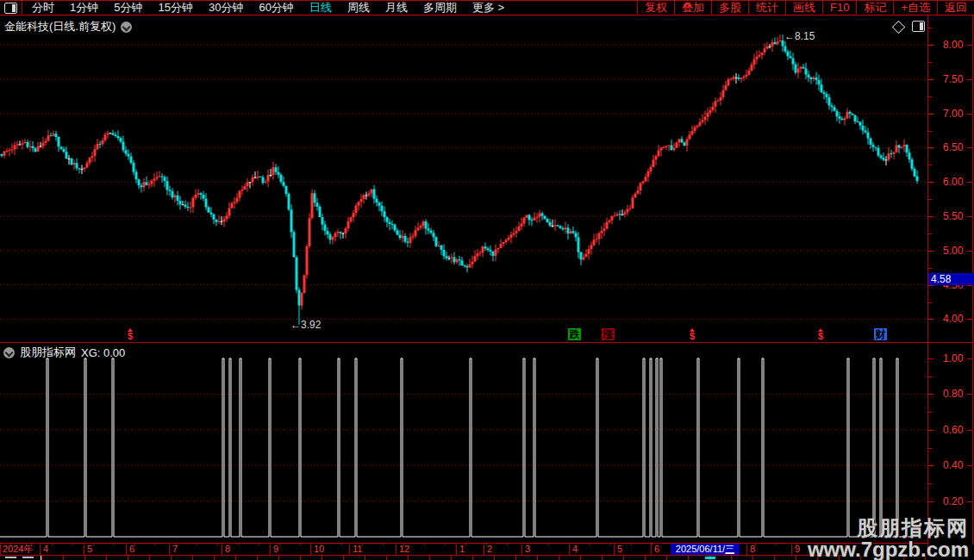 The width and height of the screenshot is (974, 560). What do you see at coordinates (729, 8) in the screenshot?
I see `menu-item-多股: 多股` at bounding box center [729, 8].